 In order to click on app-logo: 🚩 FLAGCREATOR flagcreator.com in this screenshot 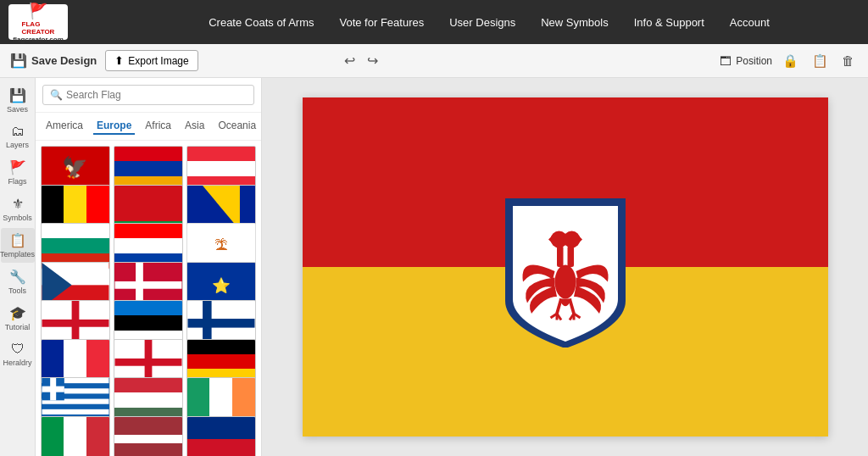, I will do `click(38, 22)`.